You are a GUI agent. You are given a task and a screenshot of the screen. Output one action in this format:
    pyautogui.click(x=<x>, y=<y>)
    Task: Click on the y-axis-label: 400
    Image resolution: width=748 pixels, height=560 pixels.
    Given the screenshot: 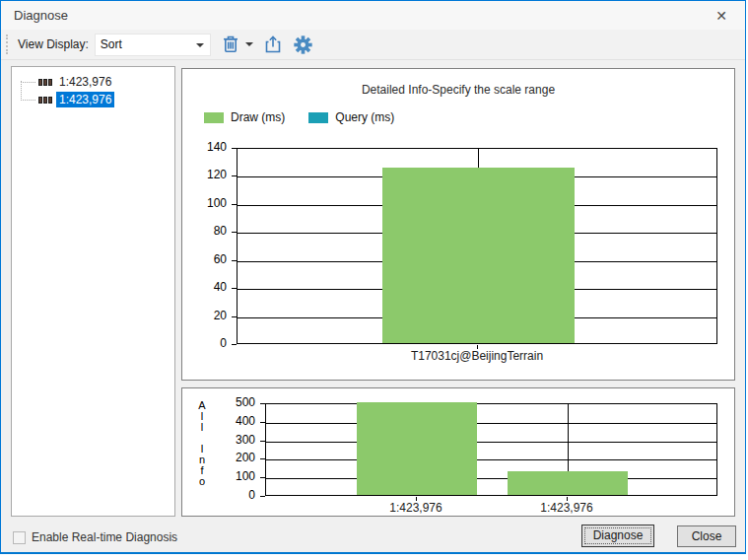 What is the action you would take?
    pyautogui.click(x=237, y=421)
    